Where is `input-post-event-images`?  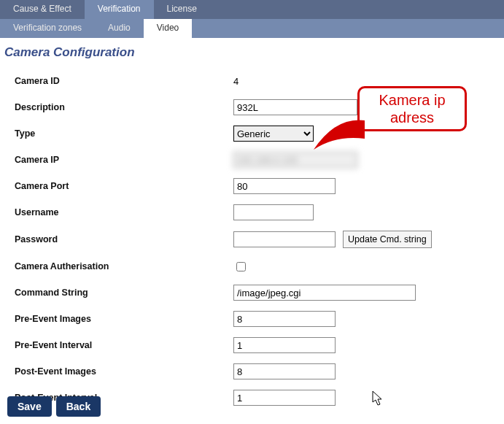 input-post-event-images is located at coordinates (284, 371).